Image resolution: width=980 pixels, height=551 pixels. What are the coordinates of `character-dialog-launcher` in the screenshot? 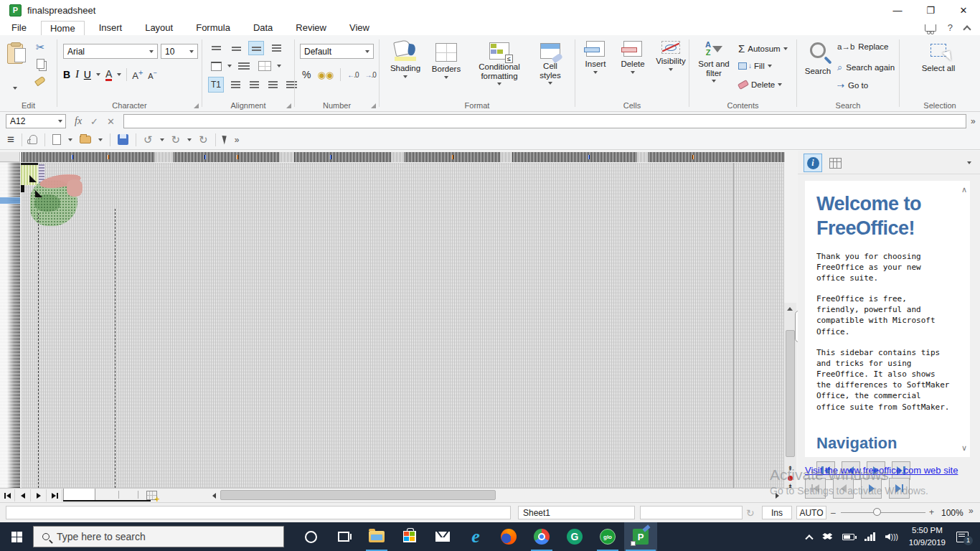 It's located at (197, 106).